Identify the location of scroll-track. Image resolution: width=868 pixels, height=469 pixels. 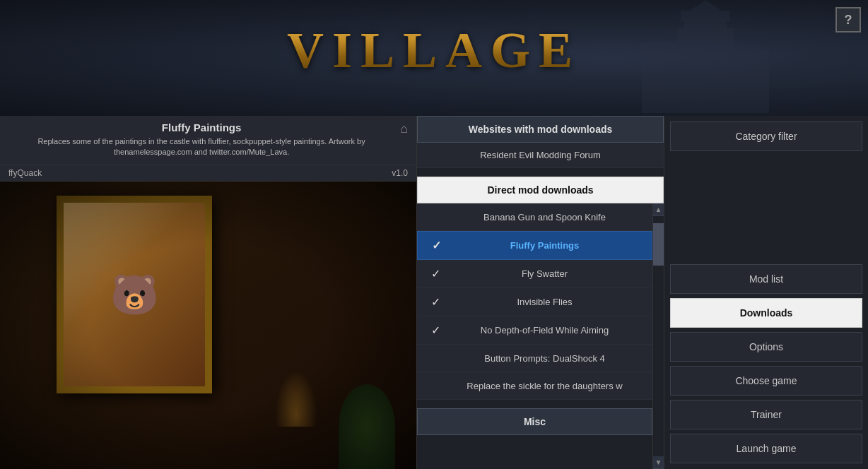
(659, 336).